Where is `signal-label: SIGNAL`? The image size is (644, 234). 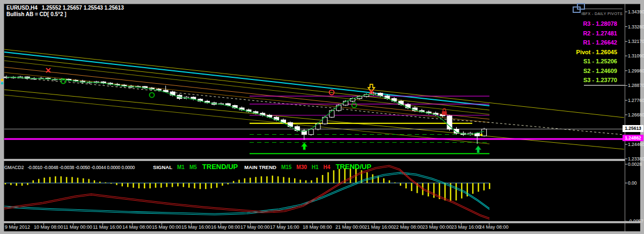
signal-label: SIGNAL is located at coordinates (163, 167).